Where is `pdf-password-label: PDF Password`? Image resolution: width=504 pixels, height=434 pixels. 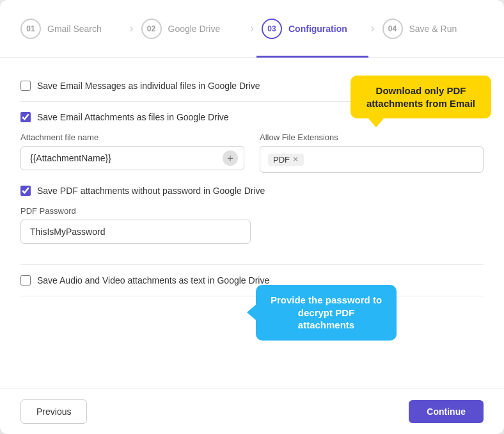 pdf-password-label: PDF Password is located at coordinates (252, 211).